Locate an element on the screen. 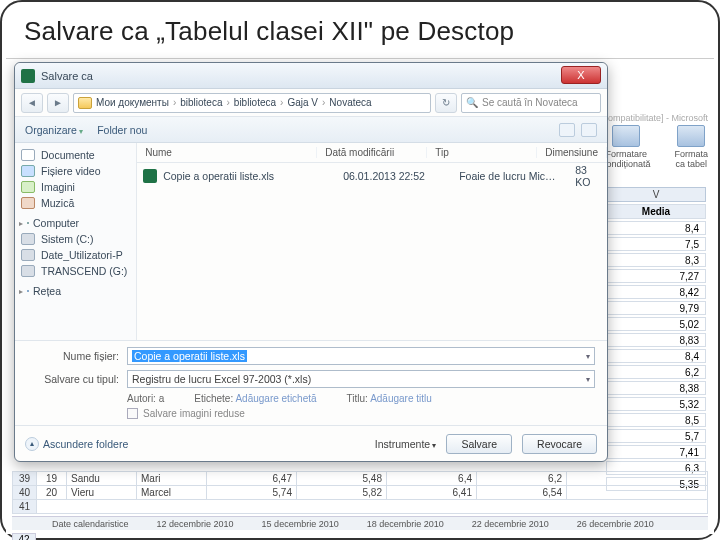  back-button: ◄ is located at coordinates (32, 103).